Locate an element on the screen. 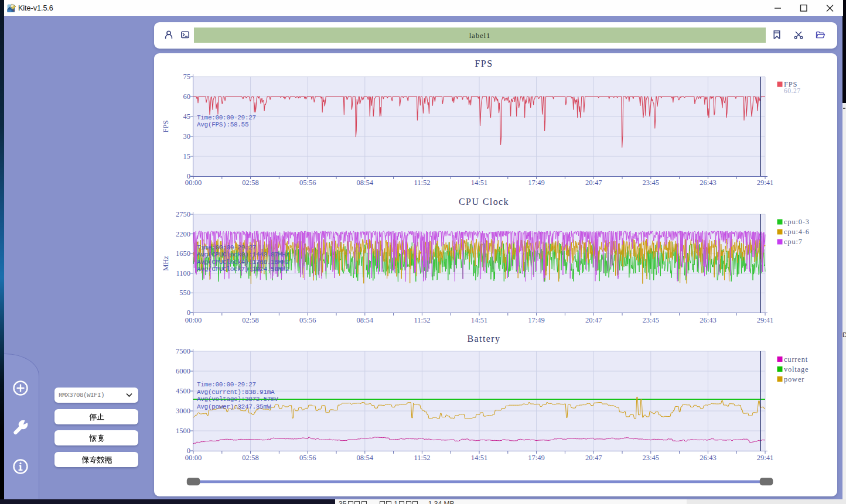 This screenshot has height=504, width=846. svg-text: MHz is located at coordinates (166, 263).